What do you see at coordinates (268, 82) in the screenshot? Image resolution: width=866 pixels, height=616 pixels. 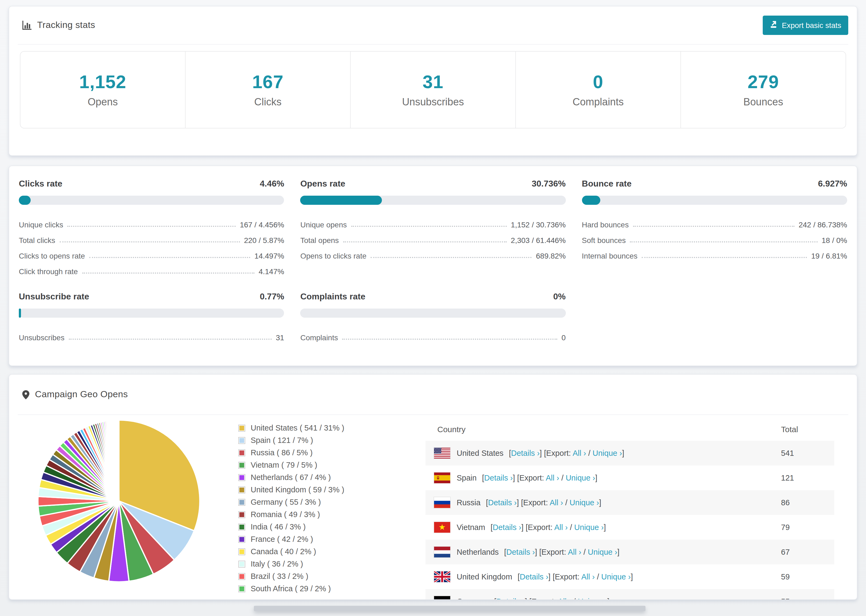 I see `stat-value: 167` at bounding box center [268, 82].